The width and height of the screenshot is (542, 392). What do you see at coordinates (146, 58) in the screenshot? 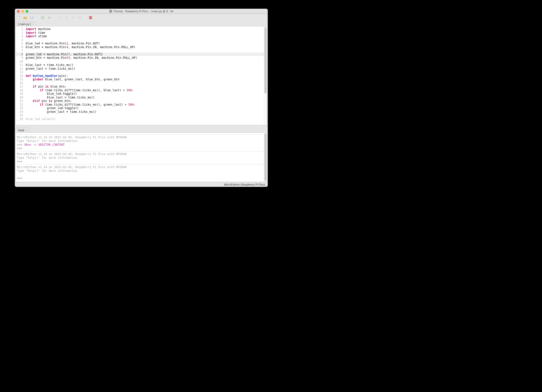
I see `code-line: green_btn = machine.Pin(9, machine.Pin.I…` at bounding box center [146, 58].